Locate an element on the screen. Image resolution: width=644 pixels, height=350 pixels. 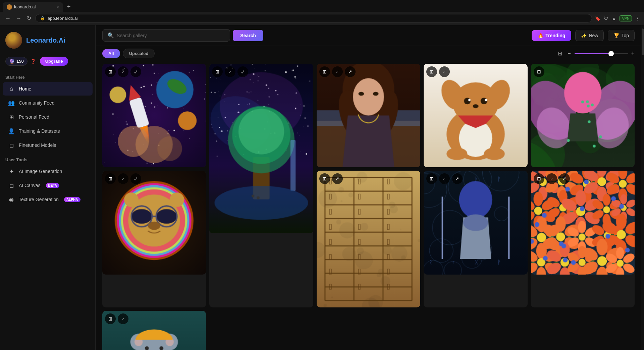
logo-avatar is located at coordinates (14, 40).